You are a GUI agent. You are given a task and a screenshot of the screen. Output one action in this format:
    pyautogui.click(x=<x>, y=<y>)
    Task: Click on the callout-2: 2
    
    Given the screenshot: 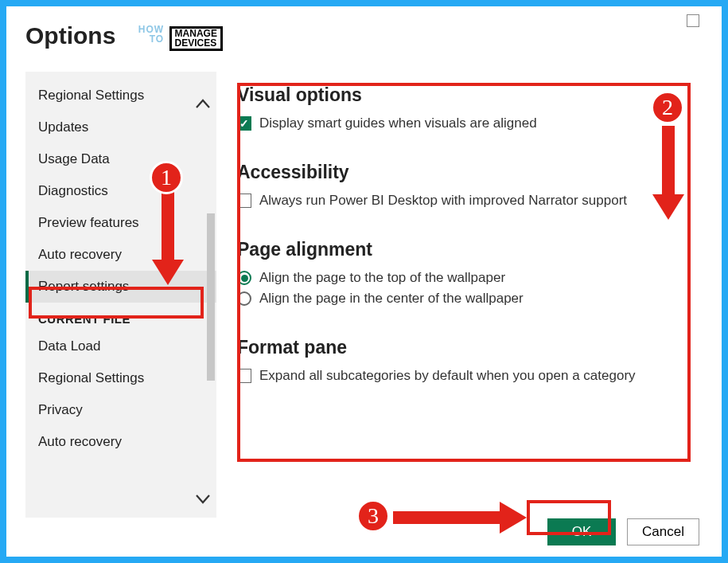 What is the action you would take?
    pyautogui.click(x=668, y=108)
    